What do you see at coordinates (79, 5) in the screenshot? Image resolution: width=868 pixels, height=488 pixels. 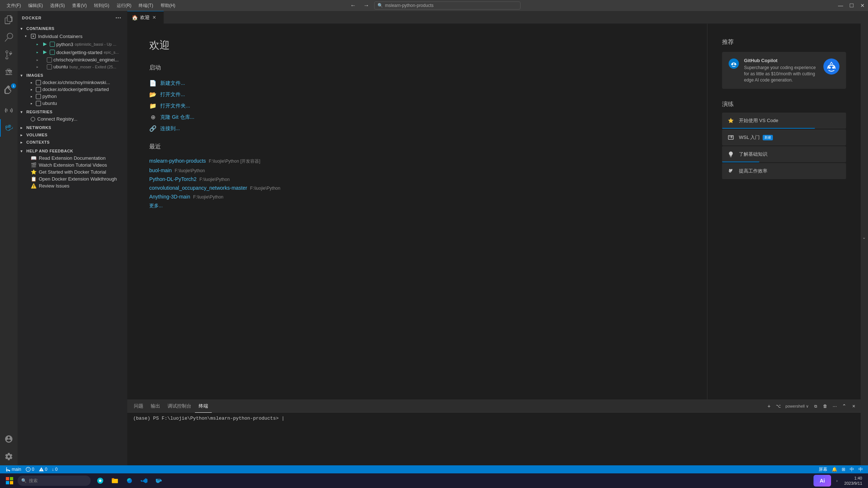 I see `menu-view: 查看(V)` at bounding box center [79, 5].